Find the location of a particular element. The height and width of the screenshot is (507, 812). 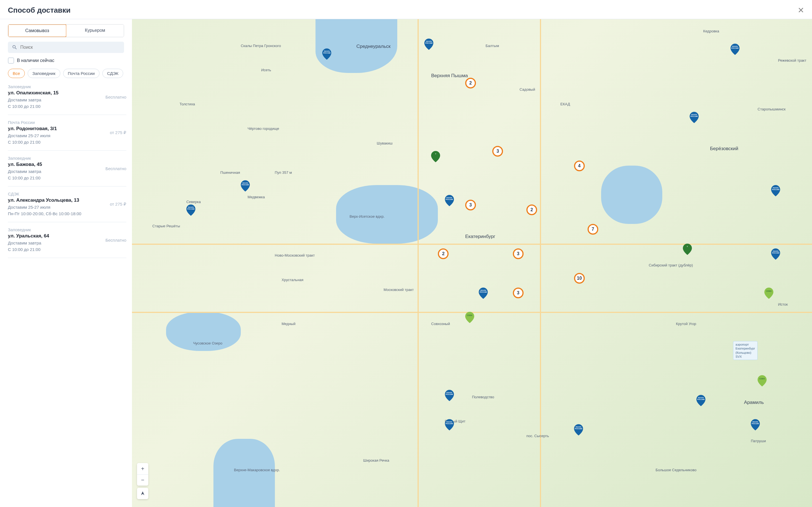

map-place-label: Крутой Угор is located at coordinates (686, 324).